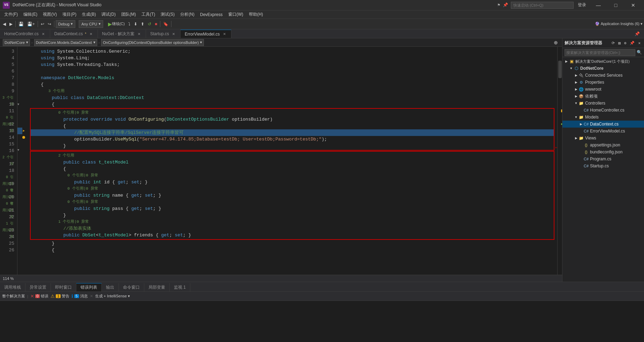 This screenshot has width=644, height=342. I want to click on se-sync-btn: ⟳, so click(613, 43).